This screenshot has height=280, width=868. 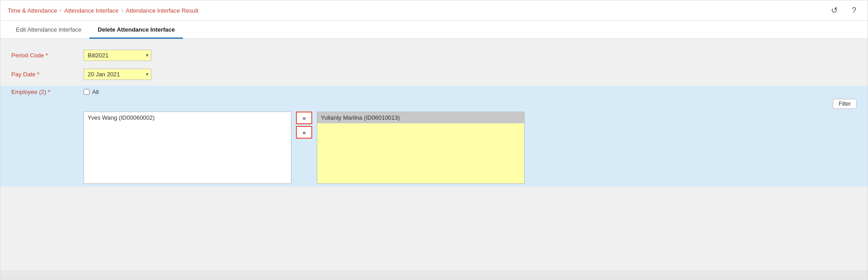 I want to click on move-right-button: », so click(x=304, y=118).